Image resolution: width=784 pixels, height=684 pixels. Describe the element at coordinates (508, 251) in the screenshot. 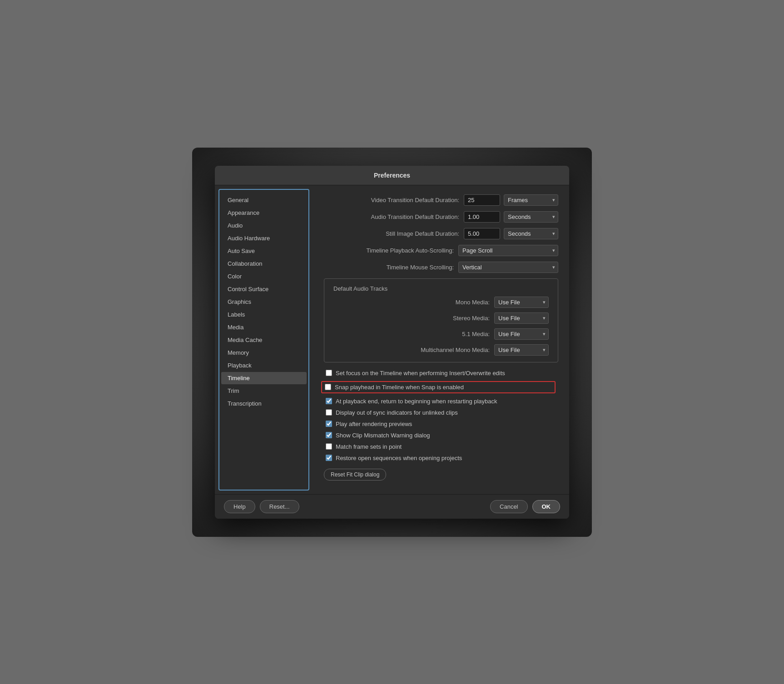

I see `timeline-playback-select: Page ScrollSmooth ScrollNo Scroll` at that location.